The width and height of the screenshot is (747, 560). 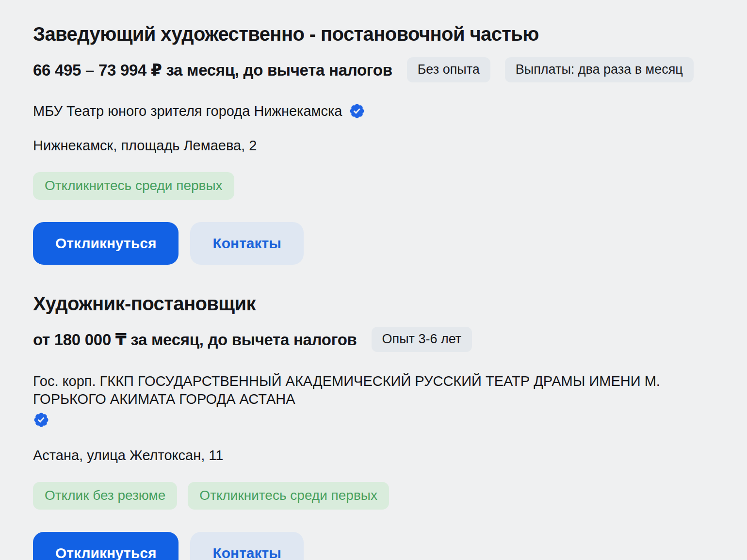 I want to click on company-block: Гос. корп. ГККП ГОСУДАРСТВЕННЫЙ АКАДЕМИЧ…, so click(x=375, y=400).